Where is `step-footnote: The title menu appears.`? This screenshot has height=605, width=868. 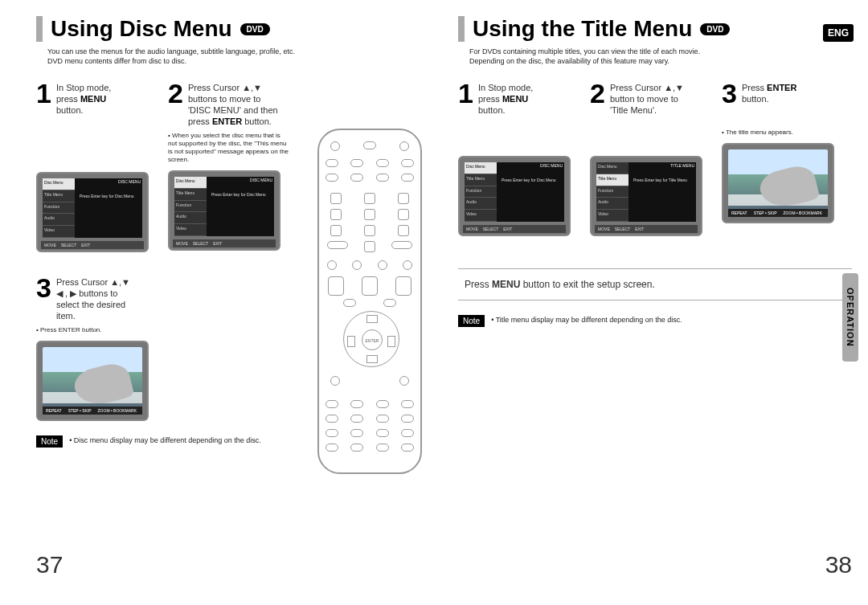 step-footnote: The title menu appears. is located at coordinates (783, 133).